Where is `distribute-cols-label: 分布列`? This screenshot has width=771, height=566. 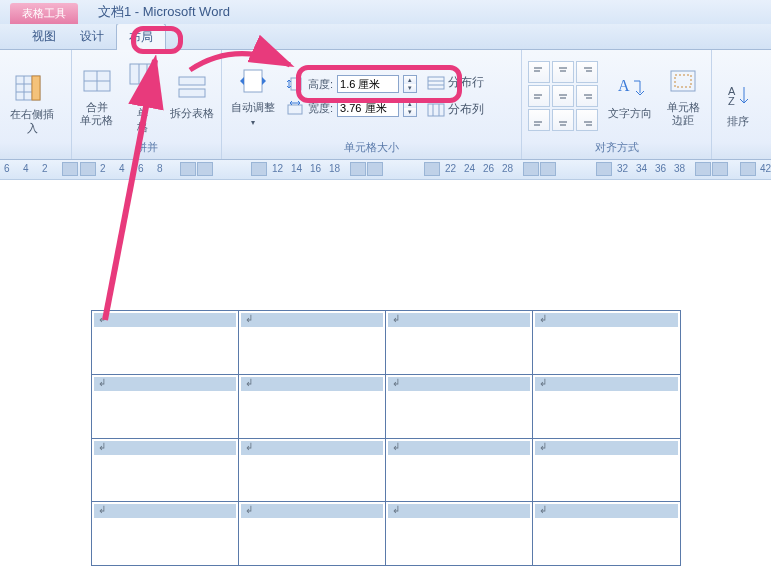 distribute-cols-label: 分布列 is located at coordinates (466, 110).